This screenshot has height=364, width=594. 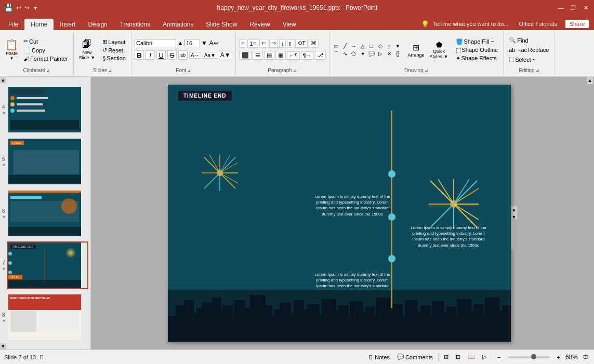 I want to click on shape-connector: ⌒, so click(x=336, y=54).